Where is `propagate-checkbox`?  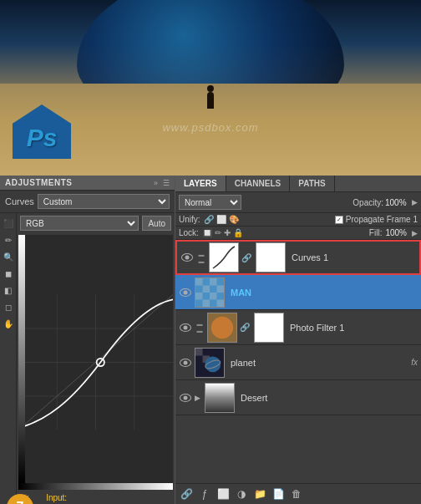
propagate-checkbox is located at coordinates (339, 220).